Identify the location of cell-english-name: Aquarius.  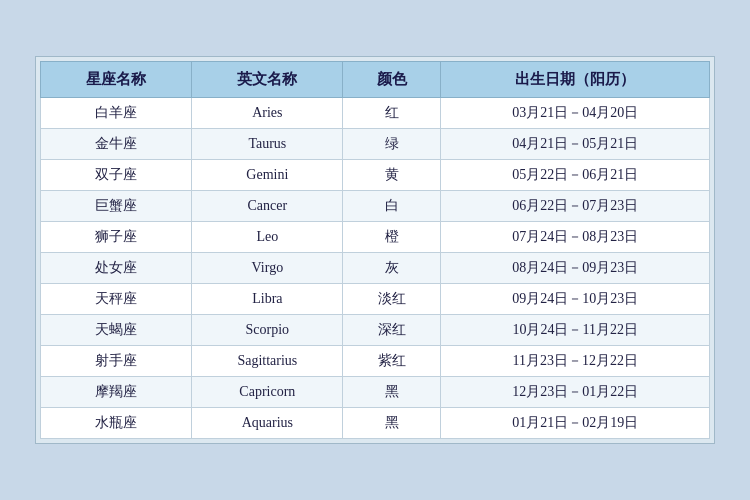
(268, 424).